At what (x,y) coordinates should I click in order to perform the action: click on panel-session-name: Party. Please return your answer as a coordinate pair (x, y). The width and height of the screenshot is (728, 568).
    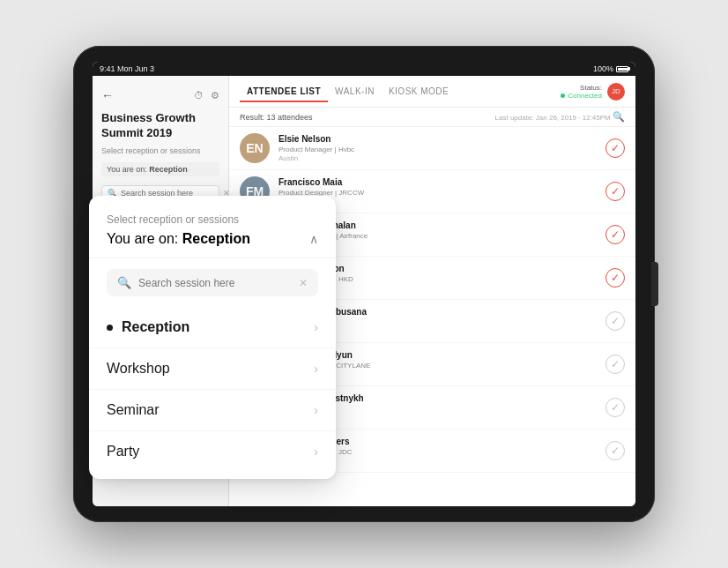
    Looking at the image, I should click on (123, 452).